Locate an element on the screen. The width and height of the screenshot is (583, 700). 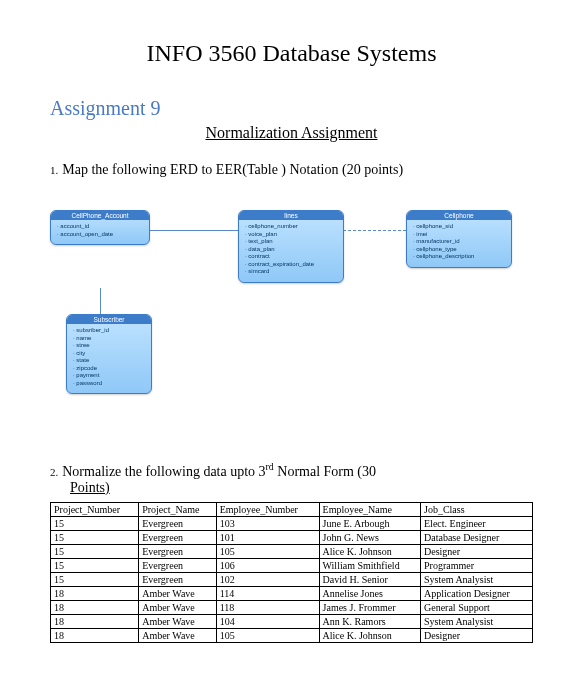
assignment-subtitle: Normalization Assignment is located at coordinates (292, 133).